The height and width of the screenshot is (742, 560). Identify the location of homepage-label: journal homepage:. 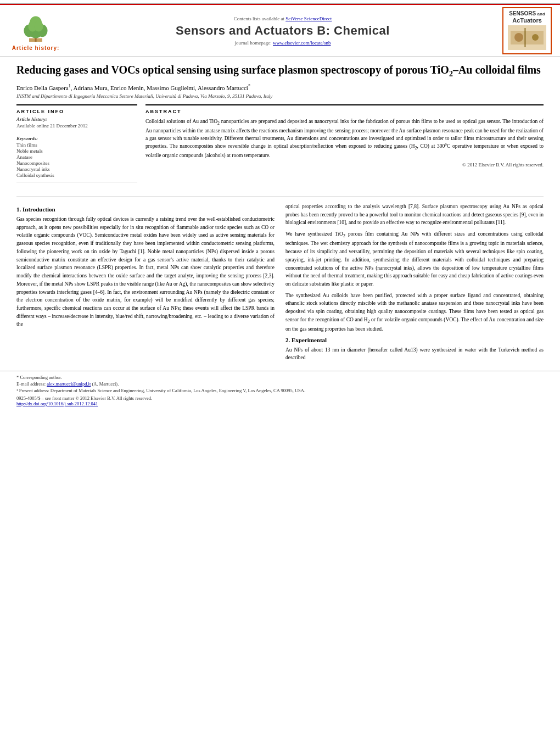
(254, 43).